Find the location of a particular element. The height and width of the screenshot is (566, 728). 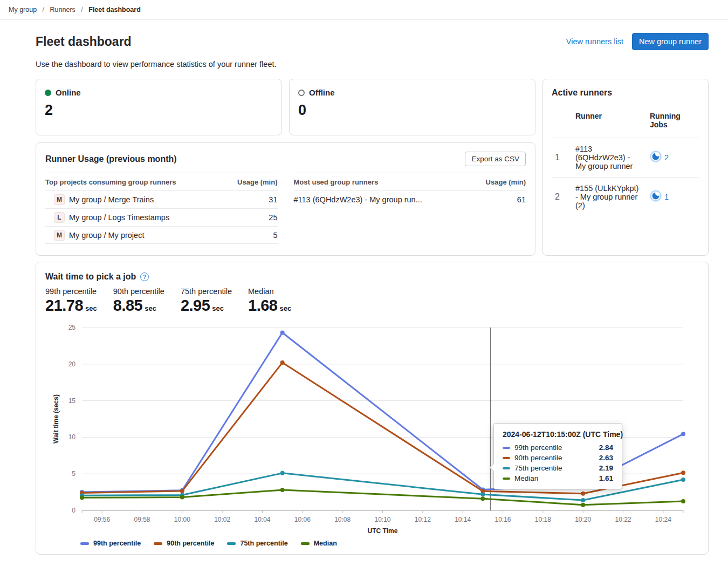

stat-value: 2.95 is located at coordinates (195, 305).